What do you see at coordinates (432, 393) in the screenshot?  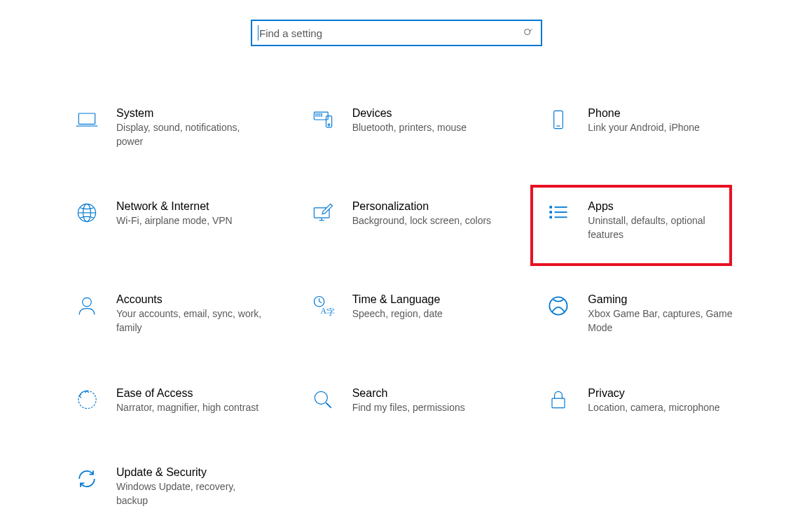 I see `setting-title: Search` at bounding box center [432, 393].